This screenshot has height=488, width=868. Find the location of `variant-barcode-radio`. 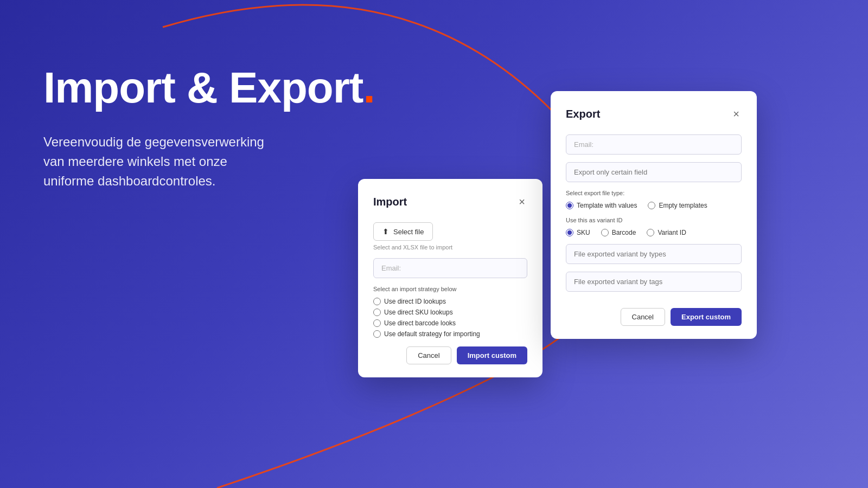

variant-barcode-radio is located at coordinates (605, 233).